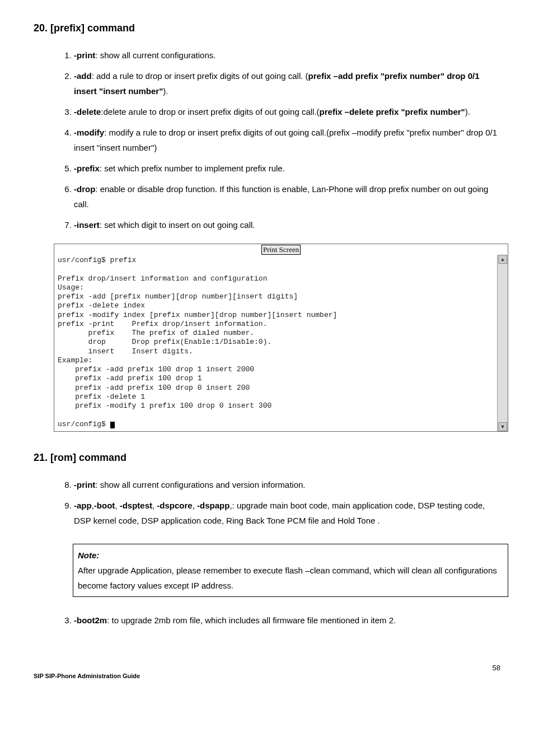 Image resolution: width=534 pixels, height=756 pixels. I want to click on list-item: -prefix: set which prefix number to impl…, so click(287, 168).